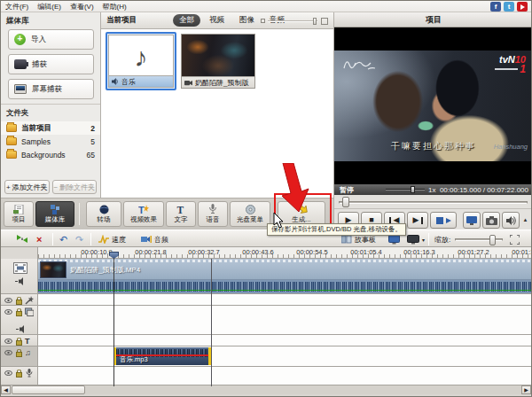 The image size is (532, 397). I want to click on volume-button, so click(511, 220).